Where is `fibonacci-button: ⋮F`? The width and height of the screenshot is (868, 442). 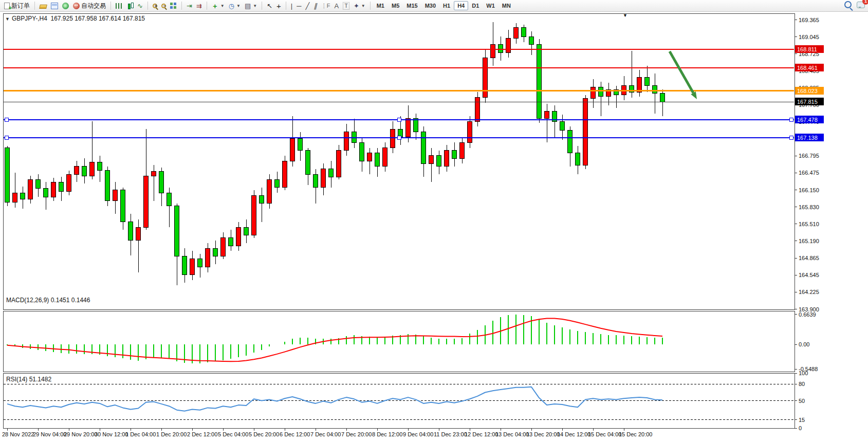
fibonacci-button: ⋮F is located at coordinates (326, 6).